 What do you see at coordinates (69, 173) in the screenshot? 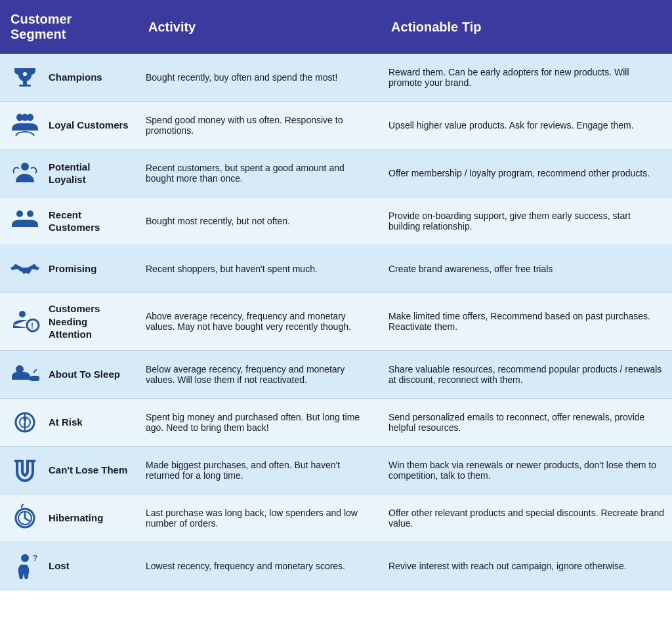
I see `segment-cell: Potential Loyalist` at bounding box center [69, 173].